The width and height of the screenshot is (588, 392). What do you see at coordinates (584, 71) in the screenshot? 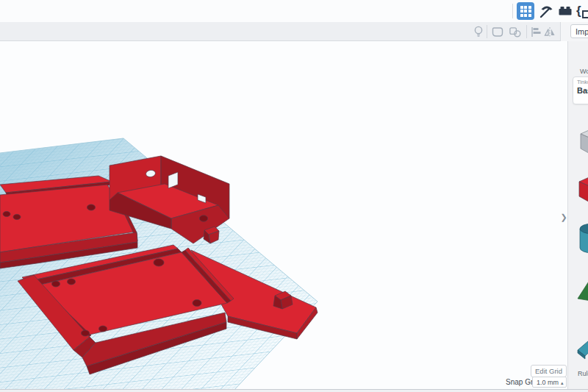
I see `workplane-helper-label: Workplane` at bounding box center [584, 71].